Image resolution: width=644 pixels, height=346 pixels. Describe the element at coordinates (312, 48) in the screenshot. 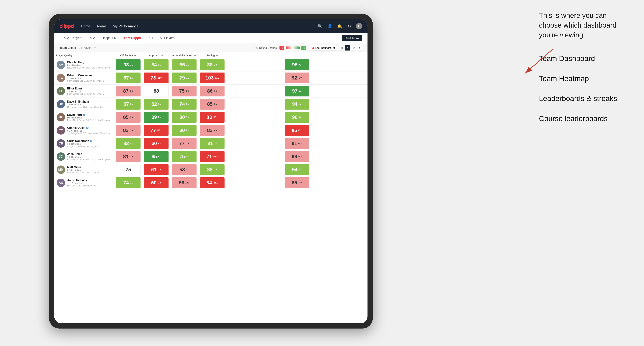

I see `last-rounds-icon: 📊` at that location.